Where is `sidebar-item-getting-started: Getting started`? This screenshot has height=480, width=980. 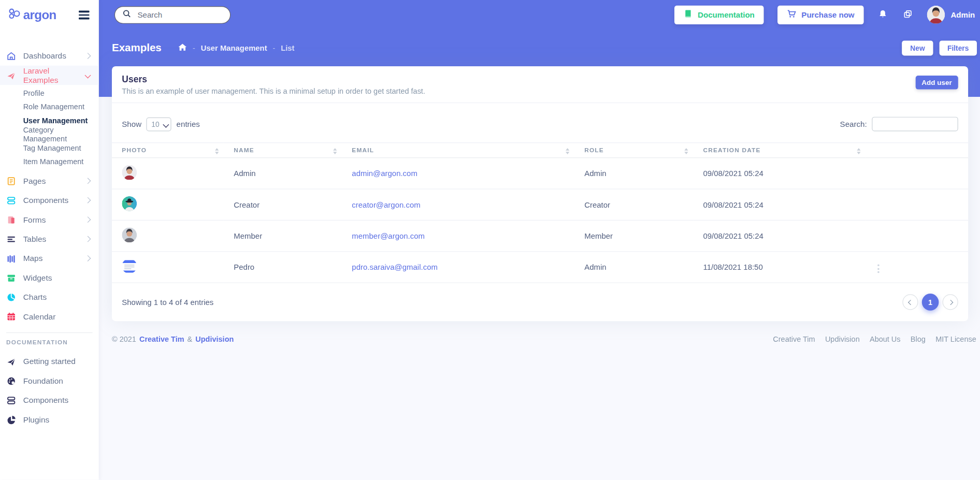 sidebar-item-getting-started: Getting started is located at coordinates (50, 361).